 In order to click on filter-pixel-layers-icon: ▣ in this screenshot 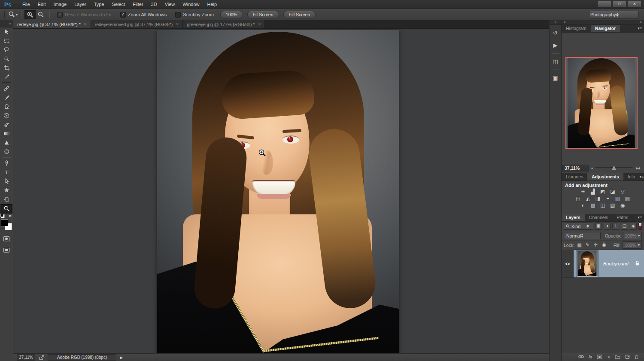, I will do `click(598, 226)`.